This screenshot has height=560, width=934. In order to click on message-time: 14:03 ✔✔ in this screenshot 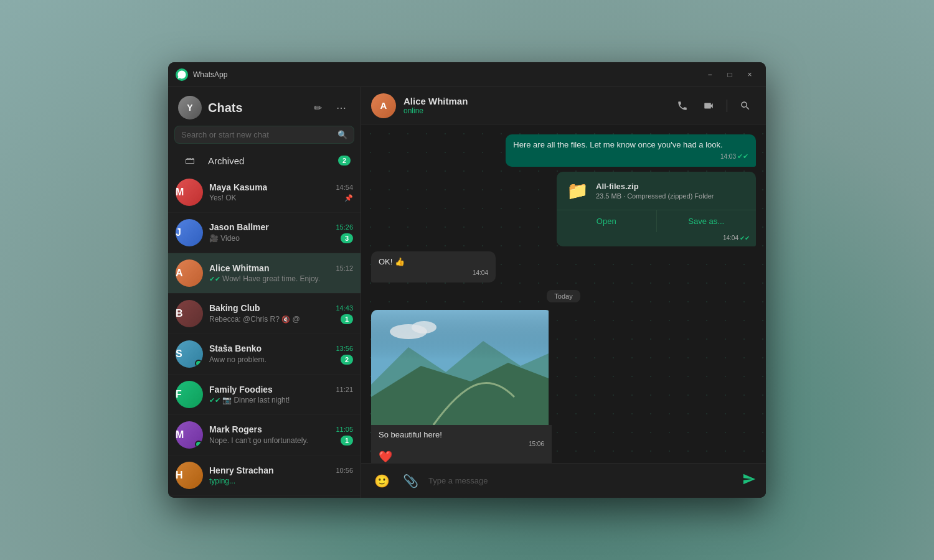, I will do `click(631, 157)`.